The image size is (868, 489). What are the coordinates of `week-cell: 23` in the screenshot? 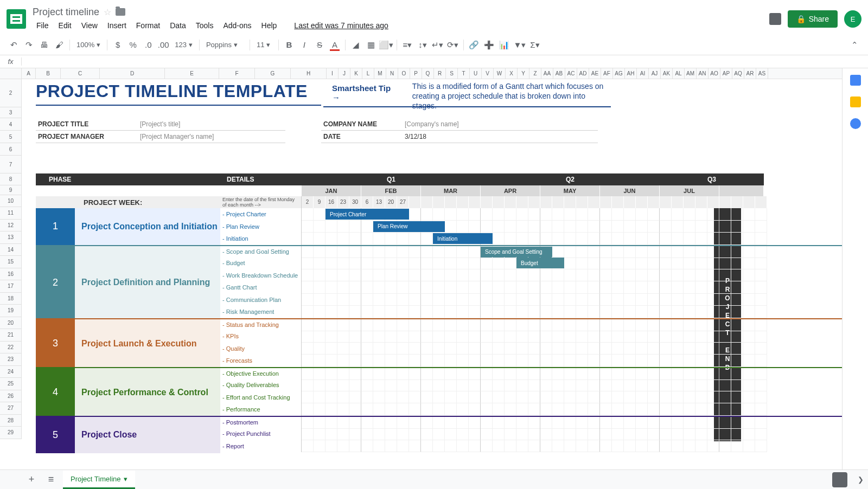 It's located at (343, 202).